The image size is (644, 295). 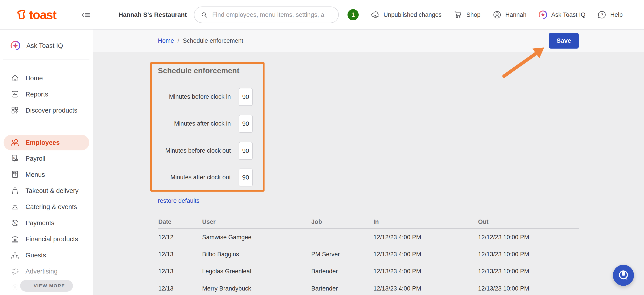 What do you see at coordinates (257, 237) in the screenshot?
I see `cell-user: Samwise Gamgee` at bounding box center [257, 237].